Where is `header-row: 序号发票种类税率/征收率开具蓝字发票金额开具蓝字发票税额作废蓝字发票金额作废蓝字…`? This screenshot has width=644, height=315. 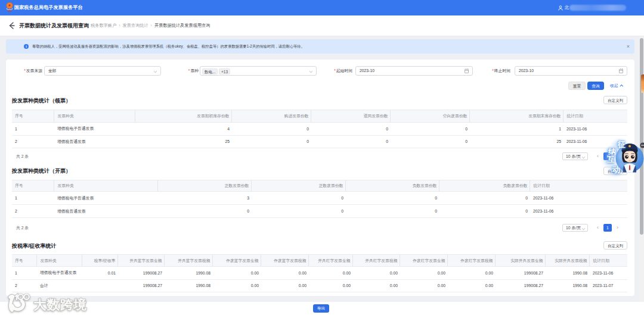
header-row: 序号发票种类税率/征收率开具蓝字发票金额开具蓝字发票税额作废蓝字发票金额作废蓝字… is located at coordinates (320, 261).